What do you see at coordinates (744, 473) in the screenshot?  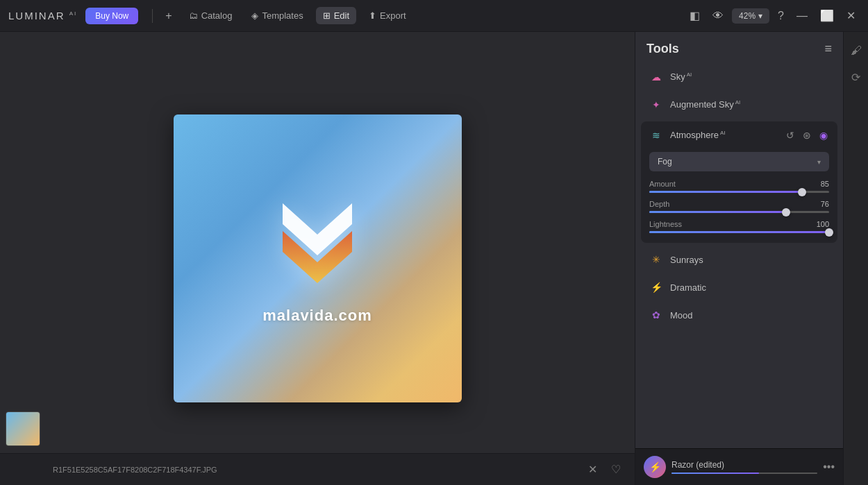 I see `preset-progress-track` at bounding box center [744, 473].